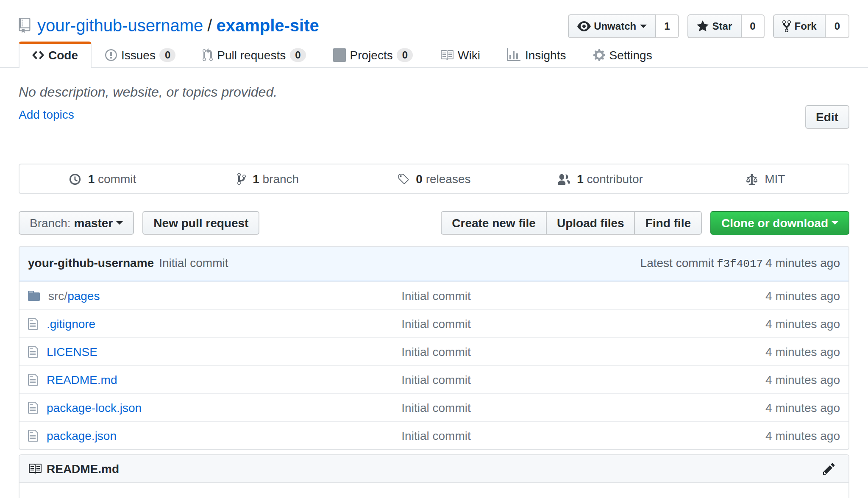 This screenshot has height=498, width=868. Describe the element at coordinates (537, 55) in the screenshot. I see `tab-insights: Insights` at that location.